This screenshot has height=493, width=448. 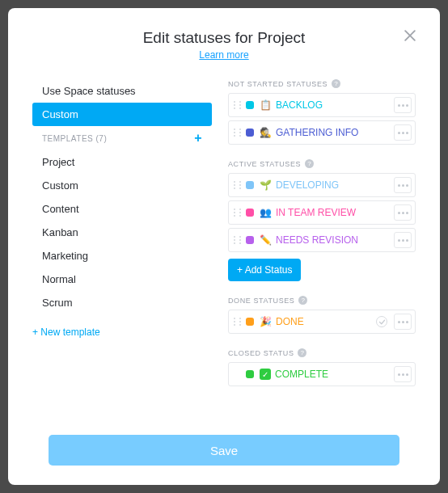 I want to click on status-row: 🕵️GATHERING INFO, so click(x=322, y=133).